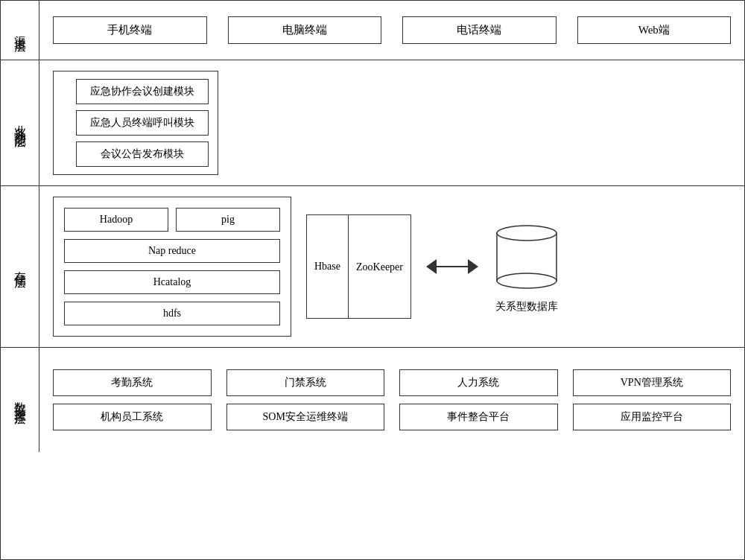  I want to click on hbase-zookeeper-group: Hbase ZooKeeper, so click(359, 267).